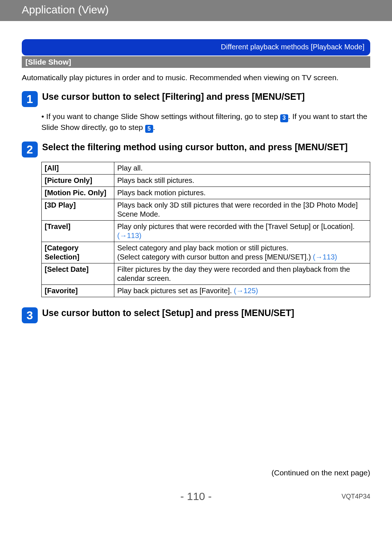 Image resolution: width=392 pixels, height=557 pixels. Describe the element at coordinates (215, 253) in the screenshot. I see `filter-value-text: Select category and play back motion or …` at that location.